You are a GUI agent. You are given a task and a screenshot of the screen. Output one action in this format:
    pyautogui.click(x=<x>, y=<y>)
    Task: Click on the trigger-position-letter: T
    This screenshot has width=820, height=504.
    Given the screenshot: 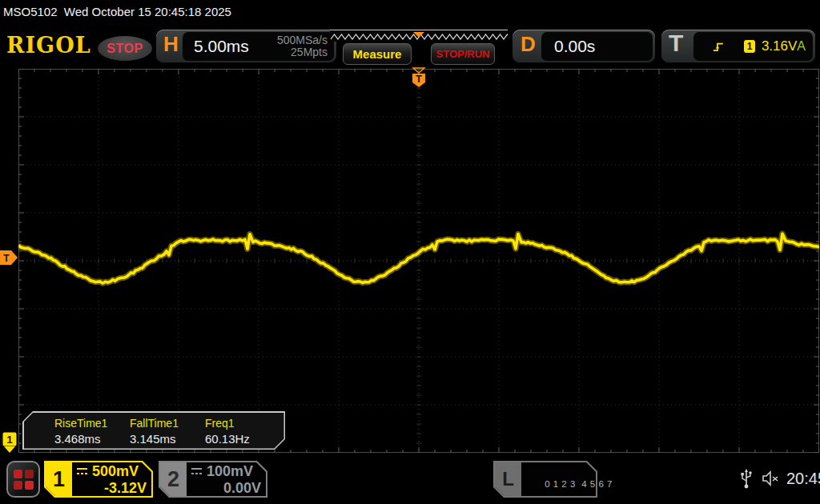 What is the action you would take?
    pyautogui.click(x=419, y=78)
    